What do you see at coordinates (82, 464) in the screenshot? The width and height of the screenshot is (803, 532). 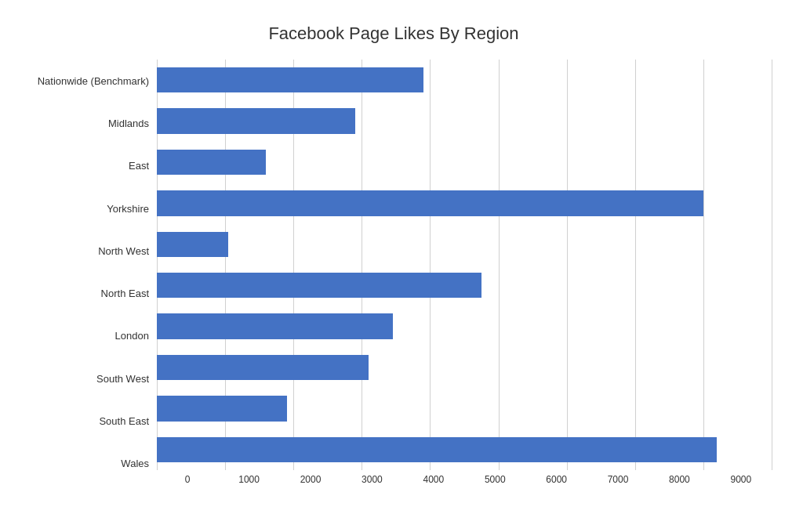 I see `y-label: Wales` at bounding box center [82, 464].